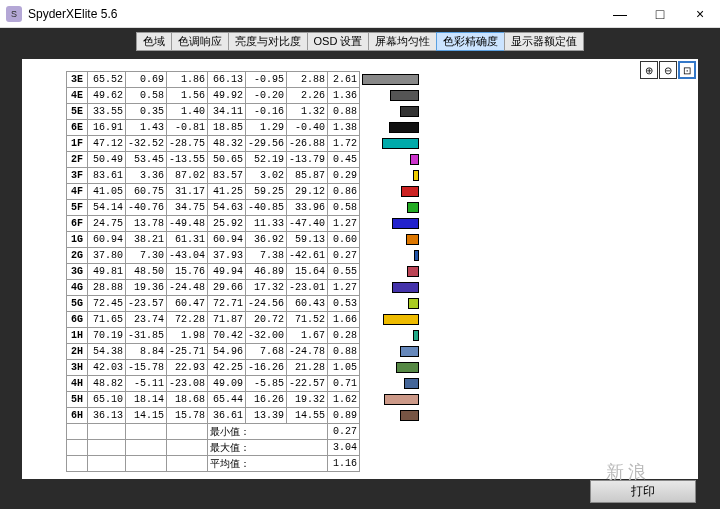 Image resolution: width=720 pixels, height=509 pixels. What do you see at coordinates (470, 42) in the screenshot?
I see `tab-5: 色彩精确度` at bounding box center [470, 42].